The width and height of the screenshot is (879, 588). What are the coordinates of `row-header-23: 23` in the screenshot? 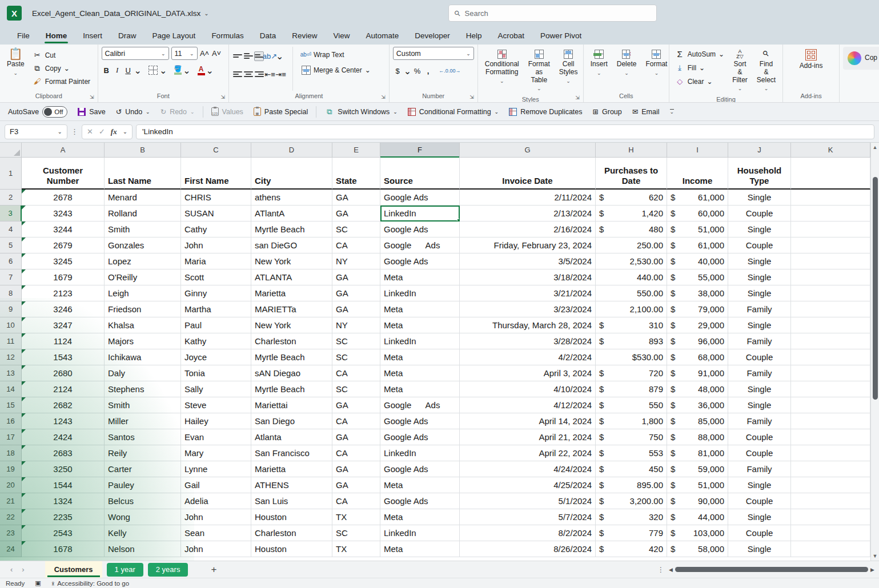 It's located at (11, 533).